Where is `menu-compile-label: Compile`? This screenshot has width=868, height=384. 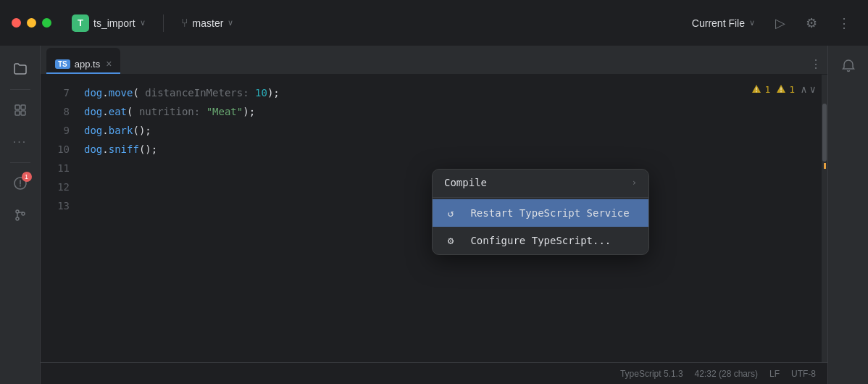 menu-compile-label: Compile is located at coordinates (465, 183).